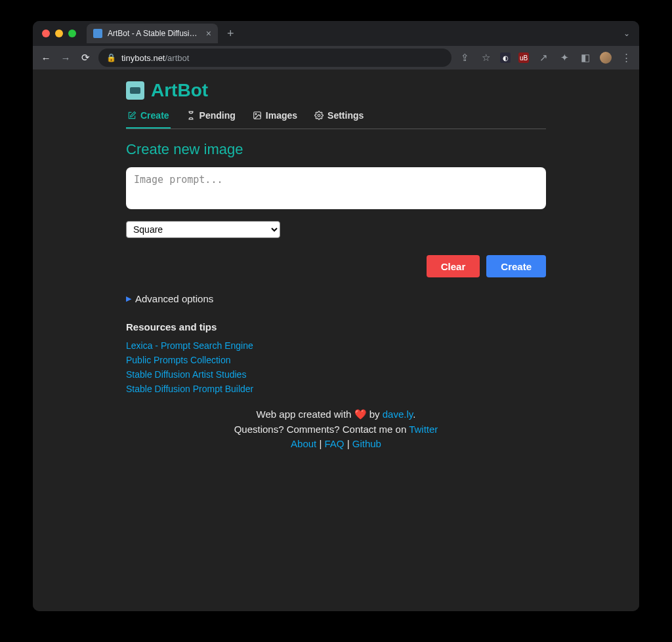 The width and height of the screenshot is (672, 642). Describe the element at coordinates (191, 115) in the screenshot. I see `hourglass-icon` at that location.